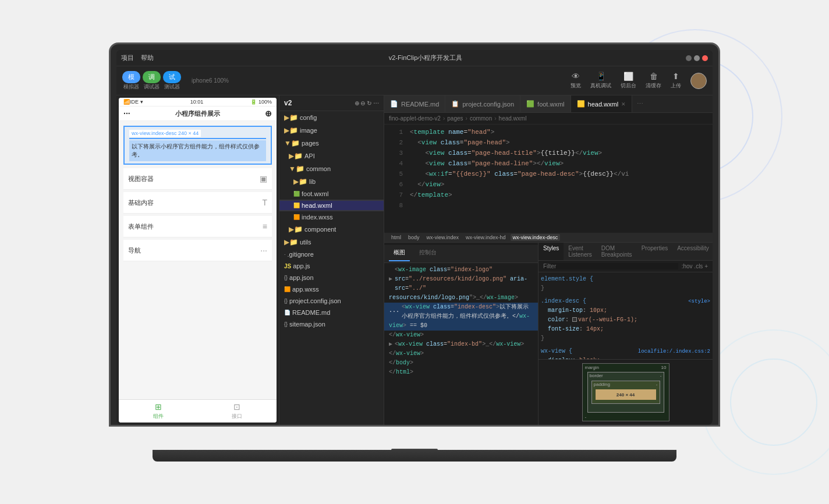 This screenshot has height=504, width=829. Describe the element at coordinates (132, 77) in the screenshot. I see `mode-simulator-btn: 模` at that location.